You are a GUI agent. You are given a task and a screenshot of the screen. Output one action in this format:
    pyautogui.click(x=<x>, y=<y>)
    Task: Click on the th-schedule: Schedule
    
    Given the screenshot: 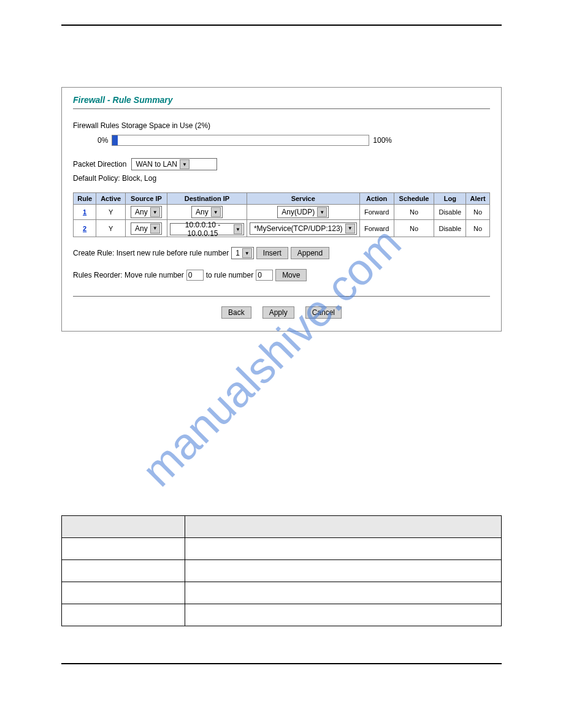 What is the action you would take?
    pyautogui.click(x=414, y=199)
    